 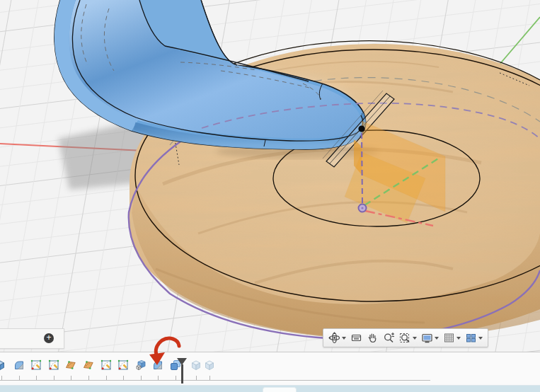 I want to click on timeline-playhead-stem, so click(x=183, y=374).